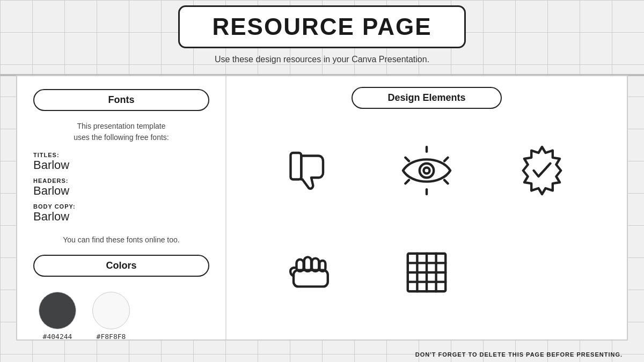 The height and width of the screenshot is (362, 644). Describe the element at coordinates (426, 171) in the screenshot. I see `eye-icon-cell` at that location.